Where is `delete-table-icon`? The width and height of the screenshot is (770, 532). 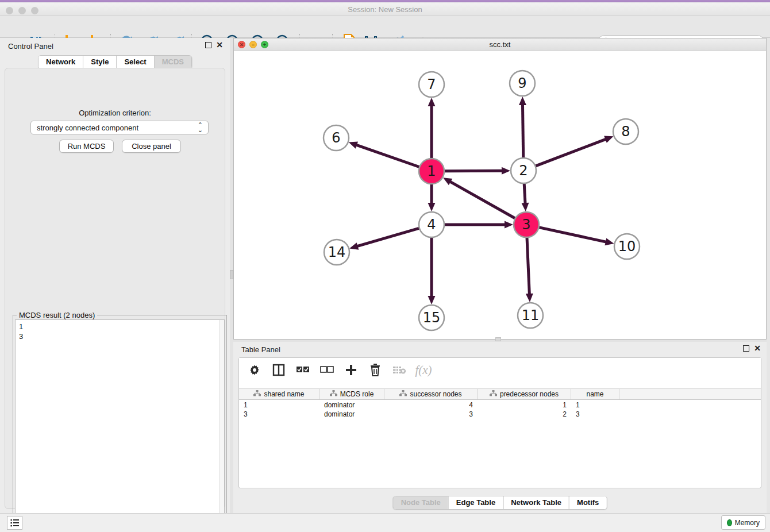 delete-table-icon is located at coordinates (399, 370).